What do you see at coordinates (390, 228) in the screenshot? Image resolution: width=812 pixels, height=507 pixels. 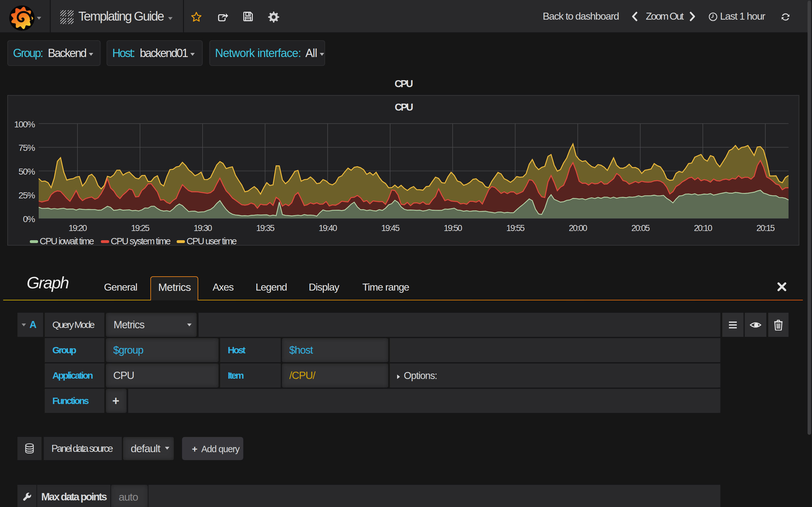 I see `svg-text: 19:45` at bounding box center [390, 228].